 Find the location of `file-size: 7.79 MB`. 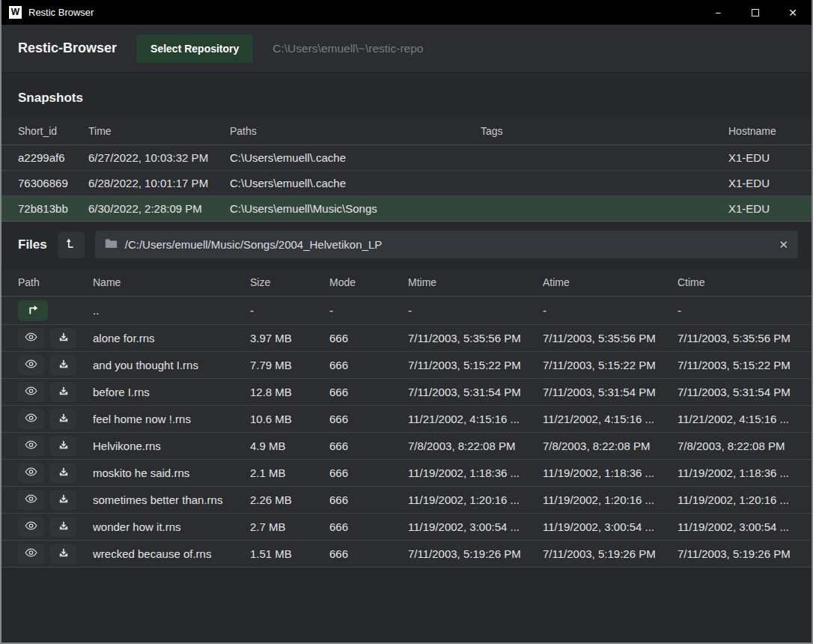

file-size: 7.79 MB is located at coordinates (290, 365).